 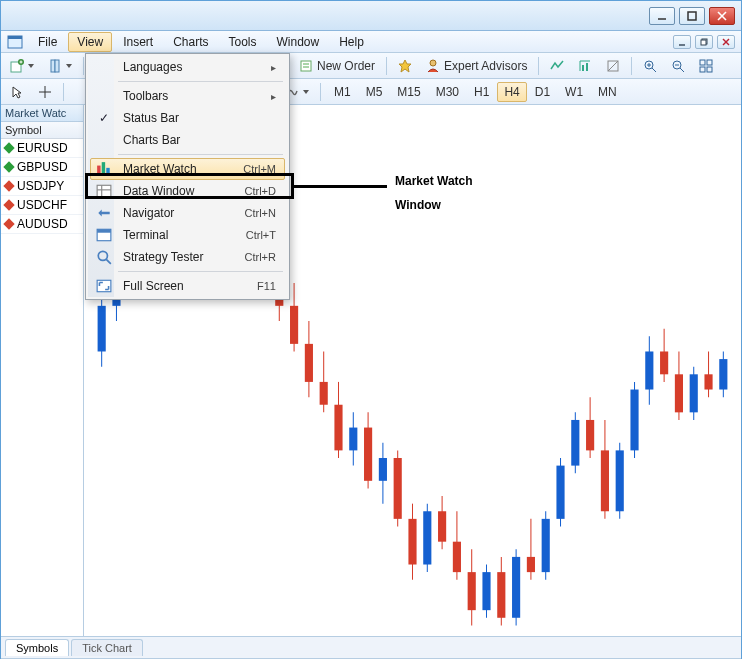 What do you see at coordinates (704, 42) in the screenshot?
I see `mdi-restore-button` at bounding box center [704, 42].